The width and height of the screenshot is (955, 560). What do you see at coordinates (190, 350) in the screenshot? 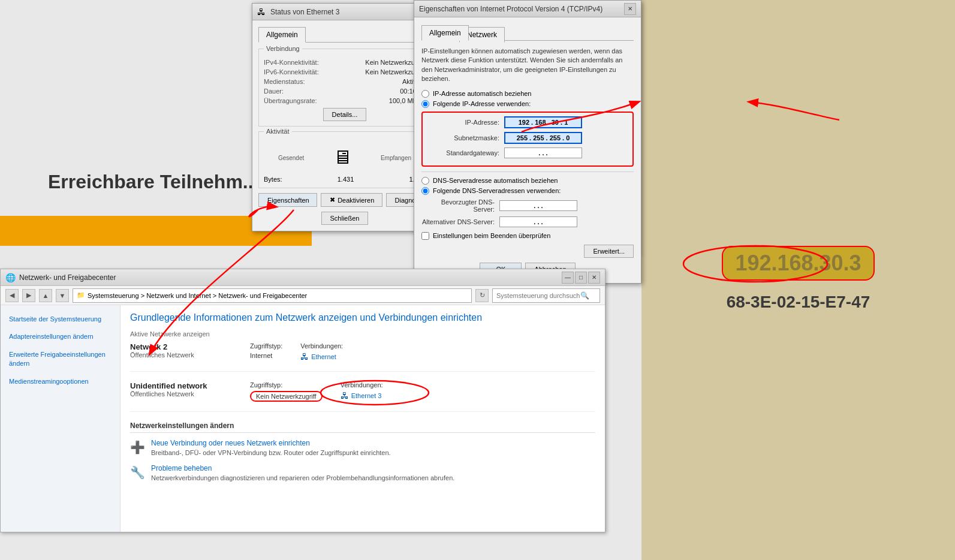
I see `network-1-name-col: Network 2 Öffentliches Netzwerk` at bounding box center [190, 350].